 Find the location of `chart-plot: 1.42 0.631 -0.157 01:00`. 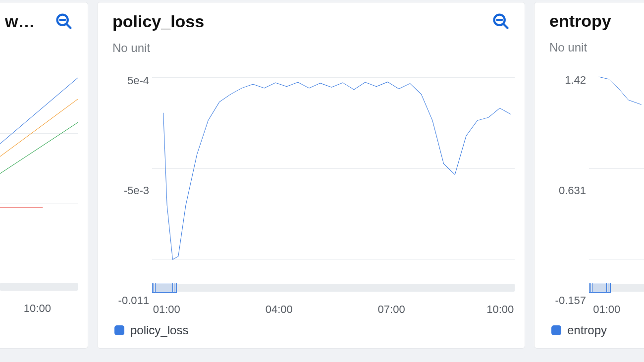

chart-plot: 1.42 0.631 -0.157 01:00 is located at coordinates (591, 190).